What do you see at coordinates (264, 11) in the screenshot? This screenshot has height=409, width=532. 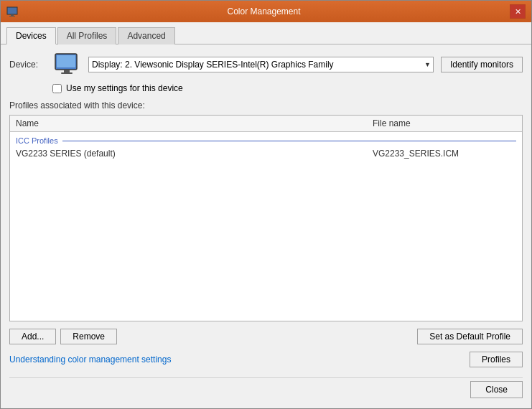 I see `window-title: Color Management` at bounding box center [264, 11].